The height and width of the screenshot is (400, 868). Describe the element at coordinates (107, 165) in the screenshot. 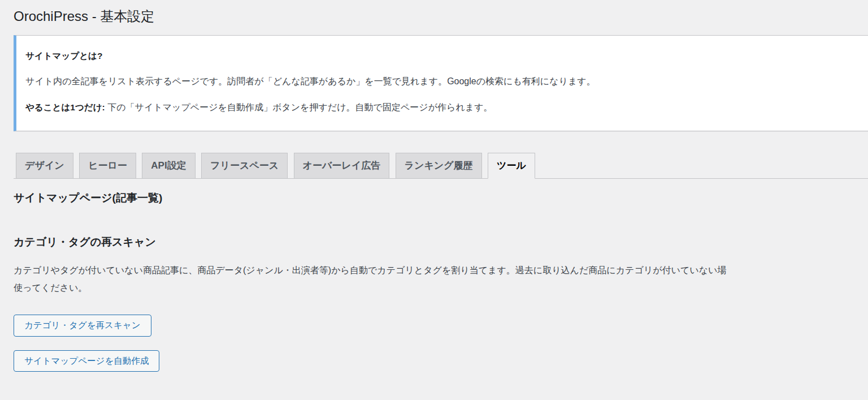

I see `tab-hero: ヒーロー` at that location.